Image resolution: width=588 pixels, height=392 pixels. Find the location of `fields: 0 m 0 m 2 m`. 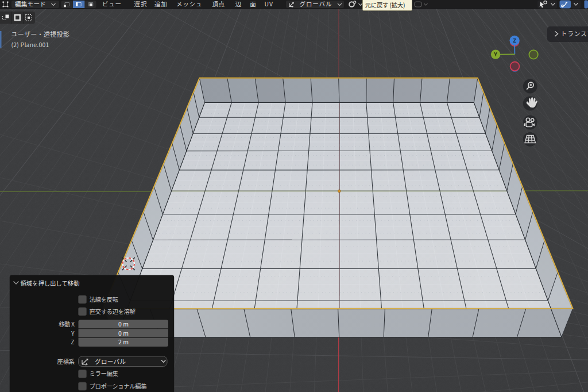

fields: 0 m 0 m 2 m is located at coordinates (124, 333).